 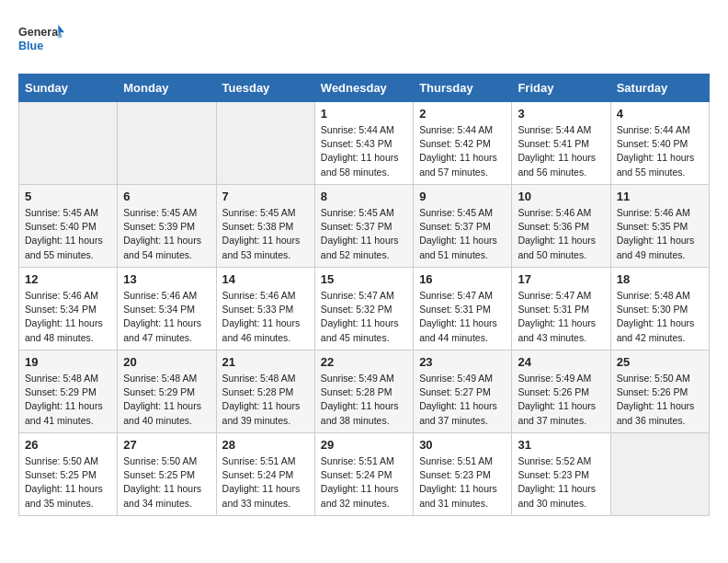 What do you see at coordinates (364, 39) in the screenshot?
I see `page-header: General Blue` at bounding box center [364, 39].